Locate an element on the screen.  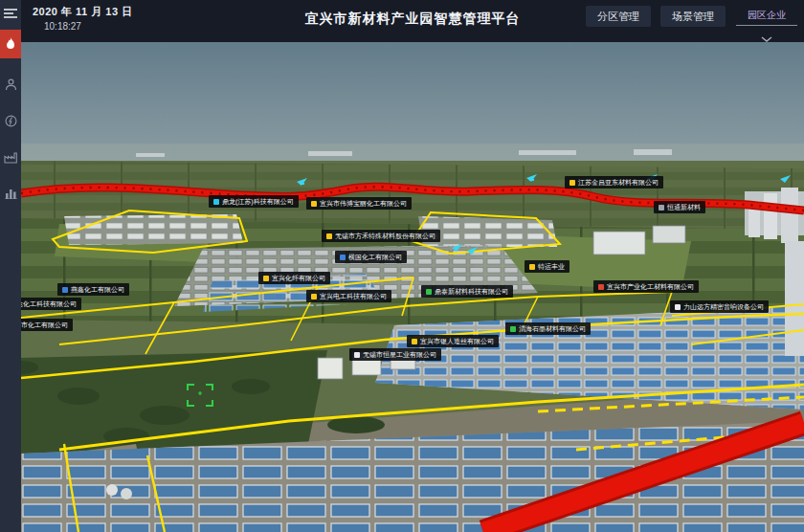
building-label: 宜兴电工科技有限公司 is located at coordinates (348, 297).